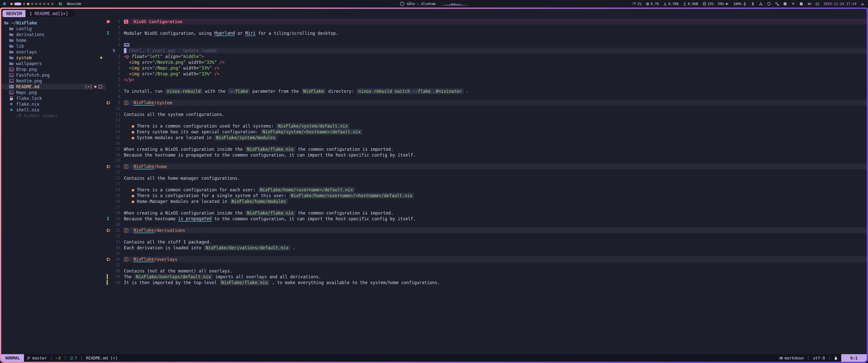 Image resolution: width=868 pixels, height=363 pixels. I want to click on tree-item-flake-lock: flake.lock, so click(54, 98).